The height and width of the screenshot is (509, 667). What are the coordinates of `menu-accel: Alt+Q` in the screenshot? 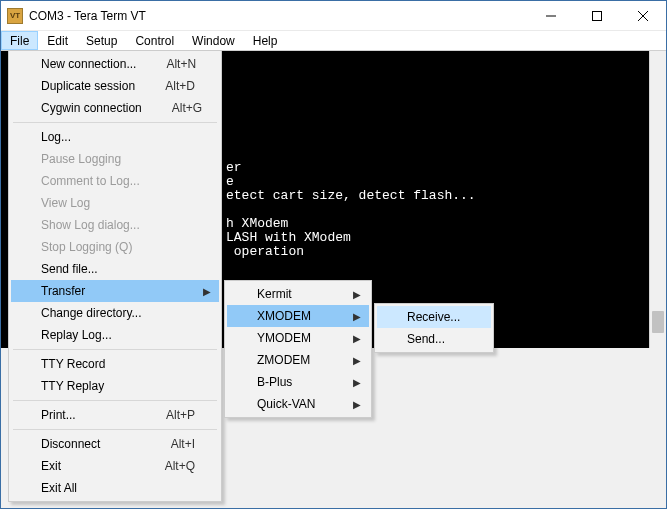 It's located at (180, 466).